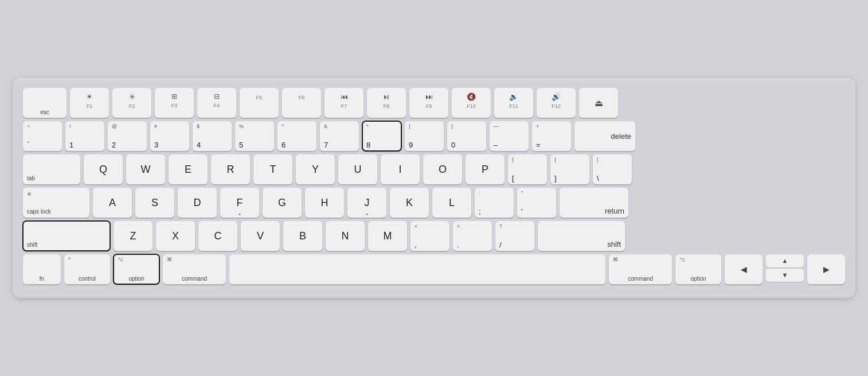 Image resolution: width=868 pixels, height=376 pixels. What do you see at coordinates (417, 269) in the screenshot?
I see `spacebar-key` at bounding box center [417, 269].